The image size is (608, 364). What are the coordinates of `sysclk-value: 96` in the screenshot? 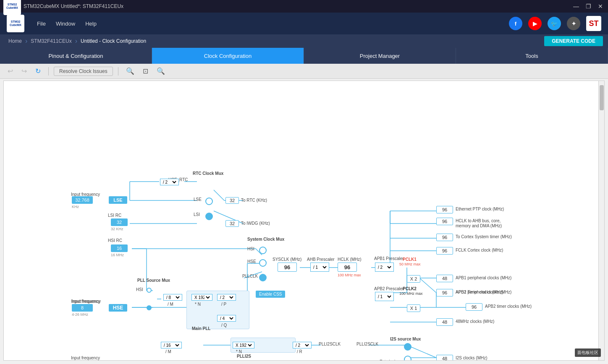 It's located at (287, 267).